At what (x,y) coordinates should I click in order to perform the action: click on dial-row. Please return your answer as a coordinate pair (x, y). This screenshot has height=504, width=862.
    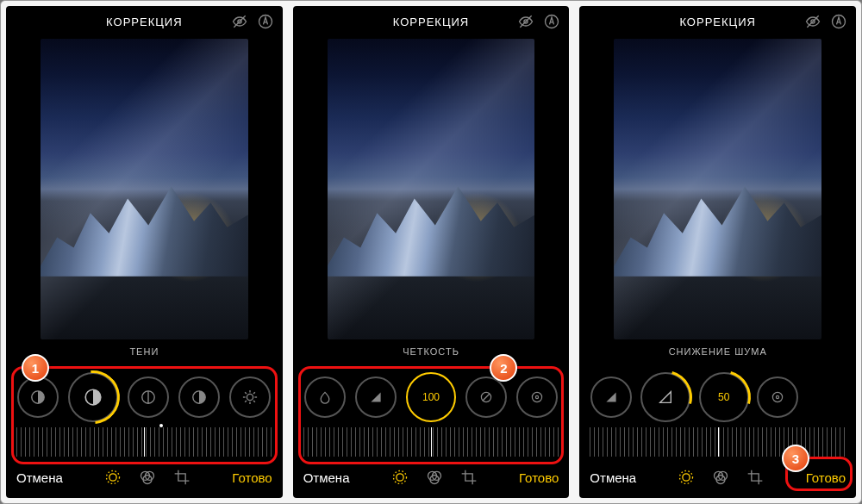
    Looking at the image, I should click on (145, 397).